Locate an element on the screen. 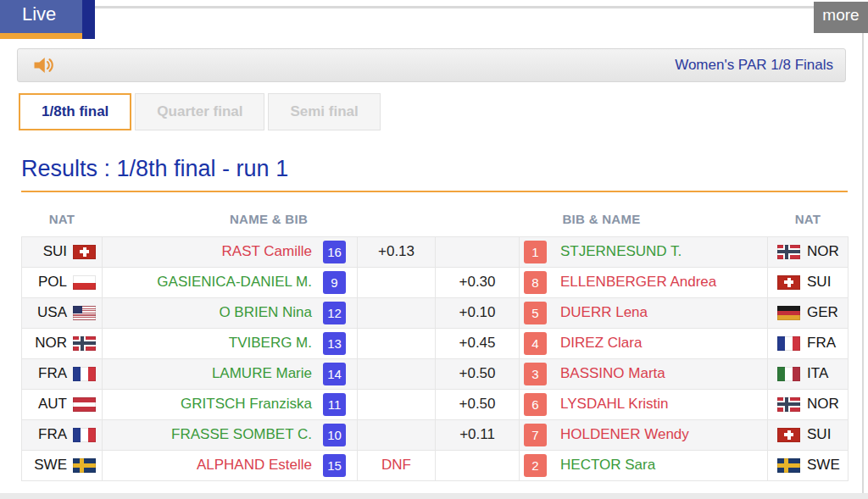  header-divider-line is located at coordinates (454, 7).